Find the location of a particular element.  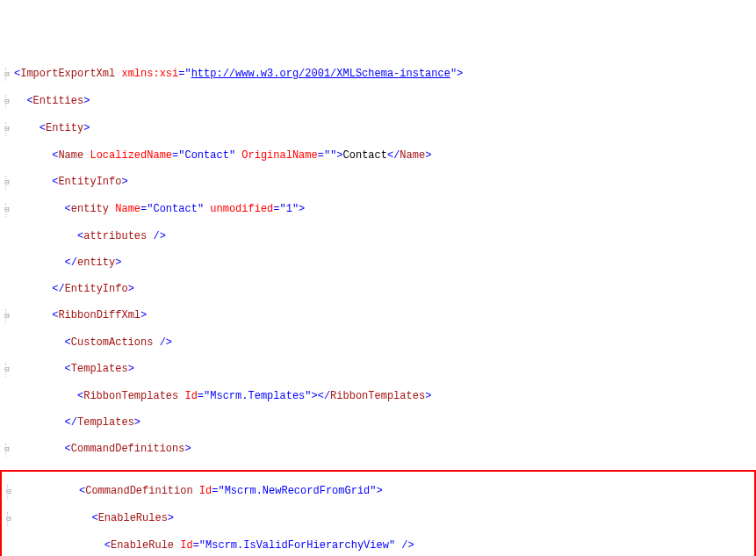

customactions-tag: CustomActions is located at coordinates (112, 343).